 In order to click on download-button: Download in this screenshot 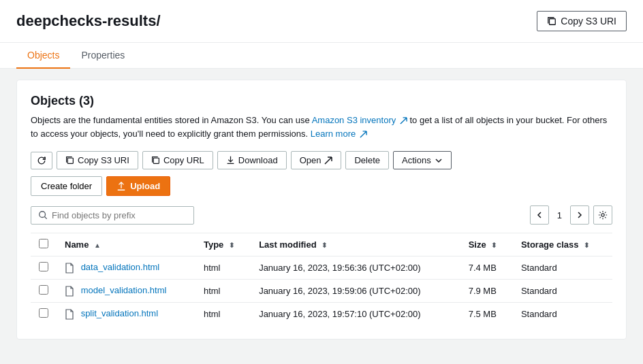, I will do `click(252, 161)`.